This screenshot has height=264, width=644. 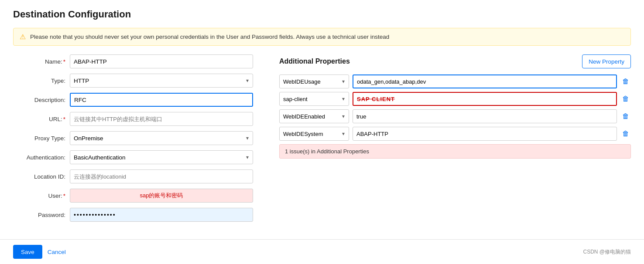 I want to click on description-row: Description:, so click(x=133, y=100).